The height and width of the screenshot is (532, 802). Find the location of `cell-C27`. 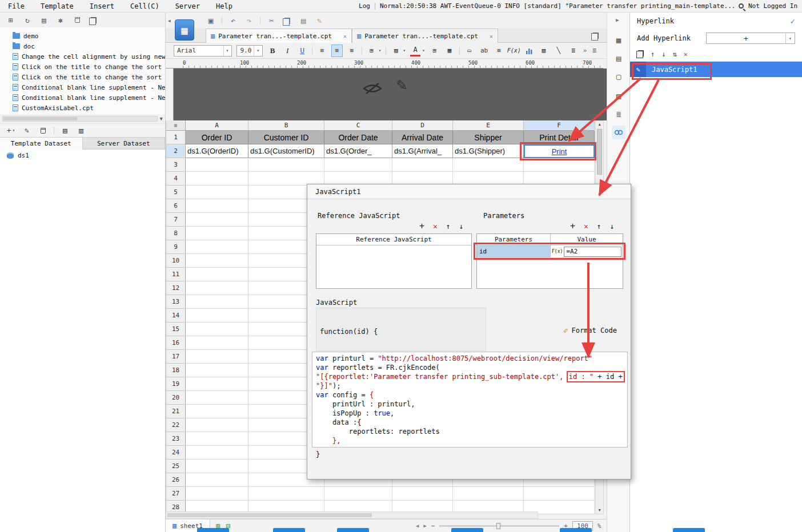

cell-C27 is located at coordinates (359, 494).